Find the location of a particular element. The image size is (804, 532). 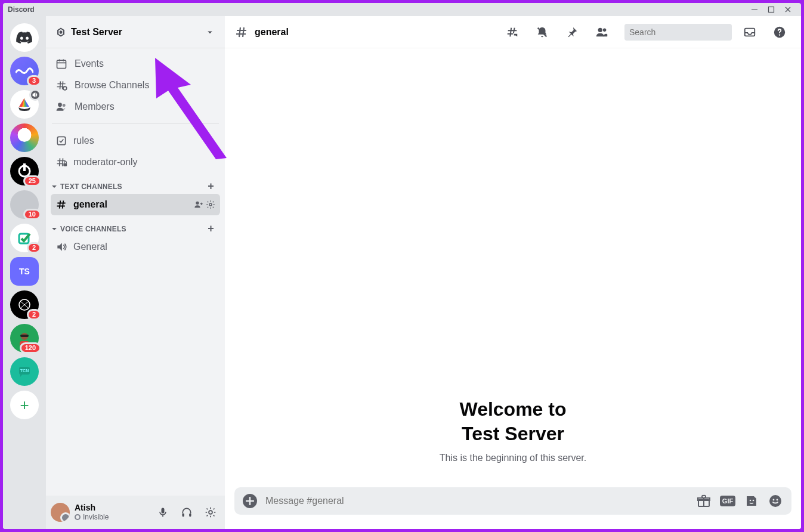

voice-channels-category: VOICE CHANNELS + is located at coordinates (135, 225).